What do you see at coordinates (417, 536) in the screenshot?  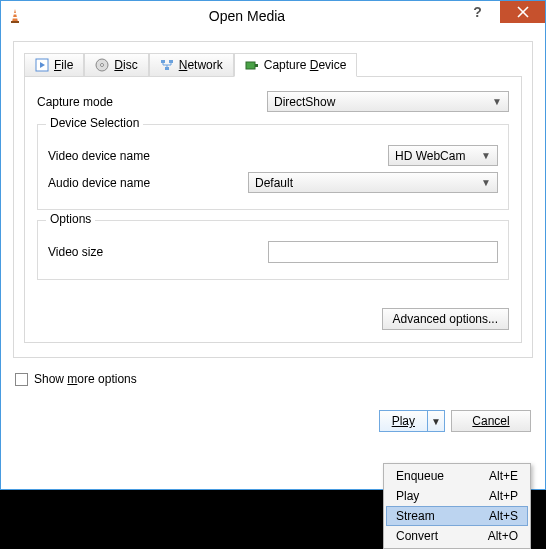 I see `menu-convert-label: Convert` at bounding box center [417, 536].